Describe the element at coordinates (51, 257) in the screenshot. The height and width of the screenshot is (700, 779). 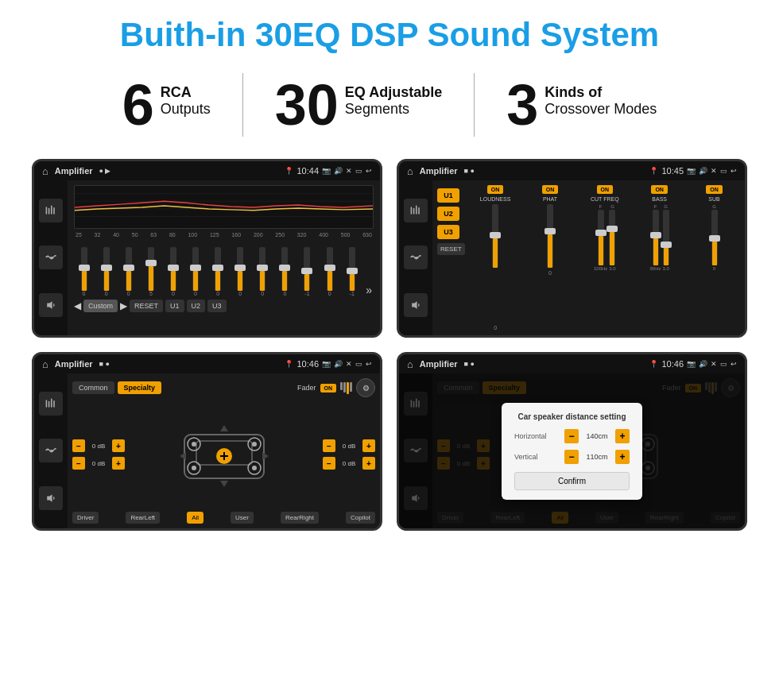
I see `sidebar-wave-btn` at that location.